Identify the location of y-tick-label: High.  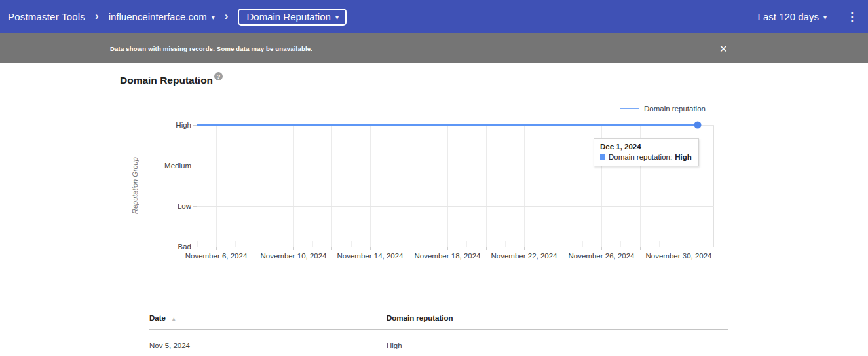
(183, 125).